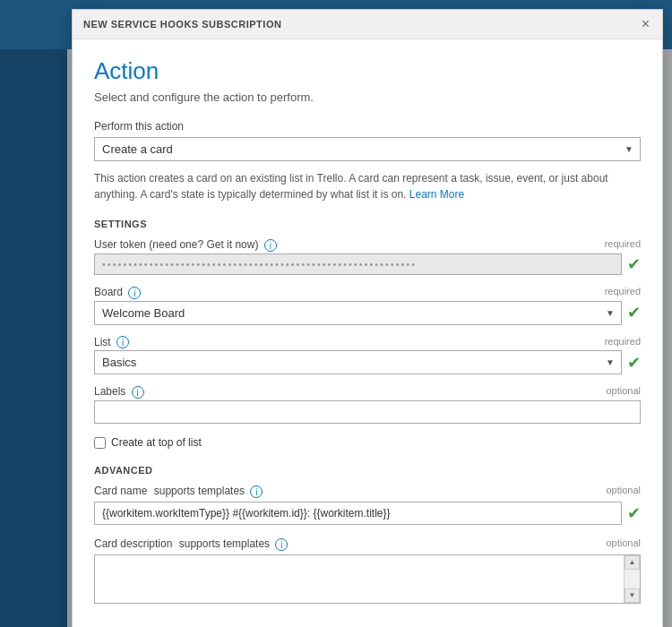  What do you see at coordinates (367, 579) in the screenshot?
I see `card-desc-textarea-container: | ▲ ▼` at bounding box center [367, 579].